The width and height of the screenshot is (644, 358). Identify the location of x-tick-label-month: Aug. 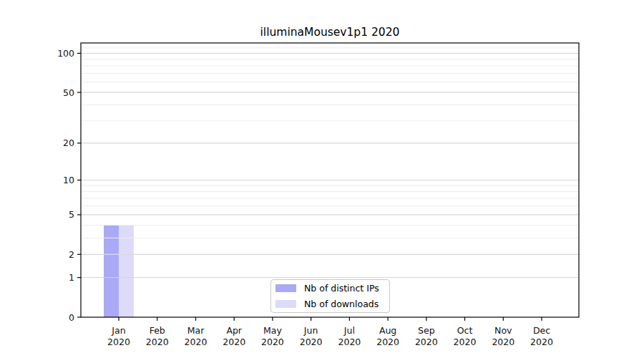
(388, 331).